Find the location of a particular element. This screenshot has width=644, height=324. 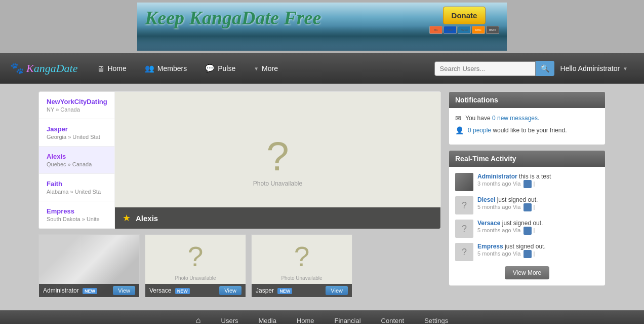

nav-members: 👥 Members is located at coordinates (166, 68).